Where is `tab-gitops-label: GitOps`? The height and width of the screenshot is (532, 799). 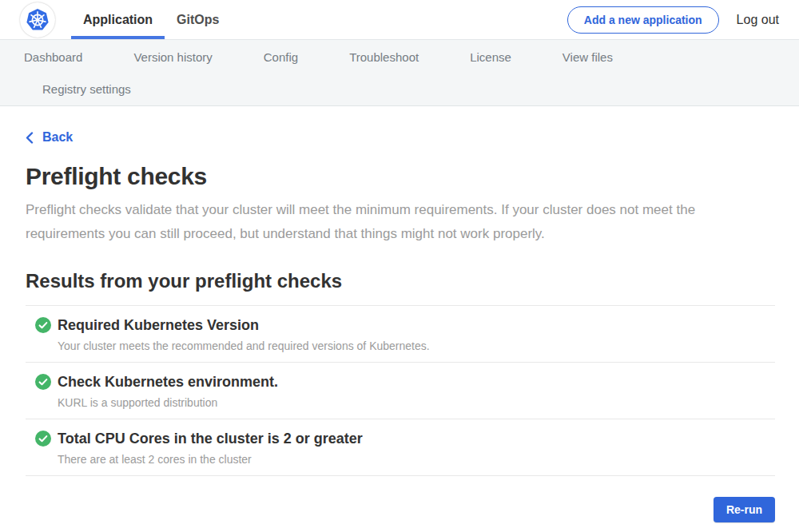 tab-gitops-label: GitOps is located at coordinates (198, 20).